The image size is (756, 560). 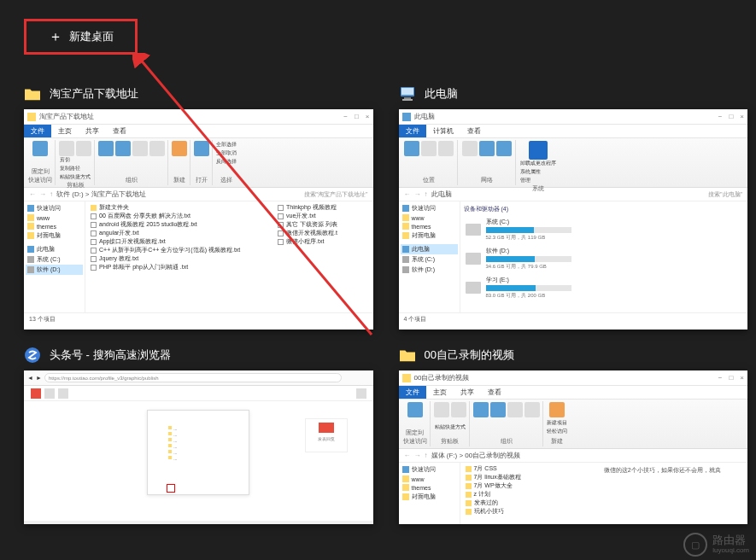 I want to click on window-title: 00自己录制的视频, so click(x=566, y=377).